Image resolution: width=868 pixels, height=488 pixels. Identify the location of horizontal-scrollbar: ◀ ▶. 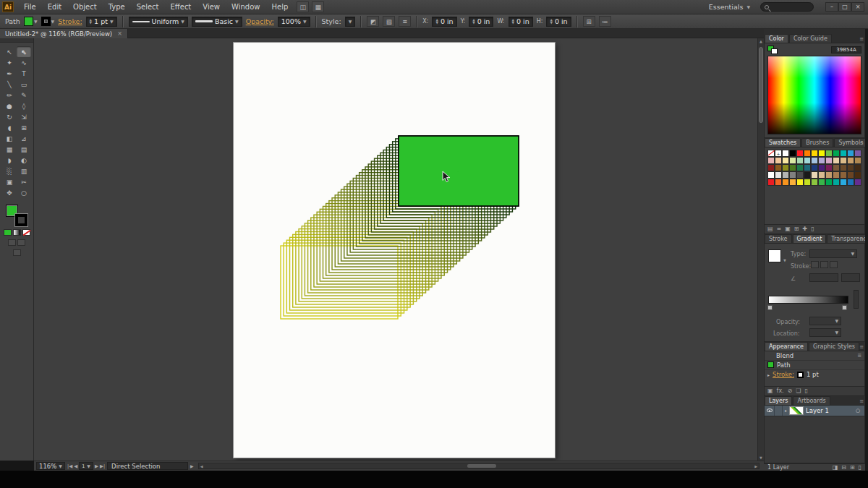
(479, 466).